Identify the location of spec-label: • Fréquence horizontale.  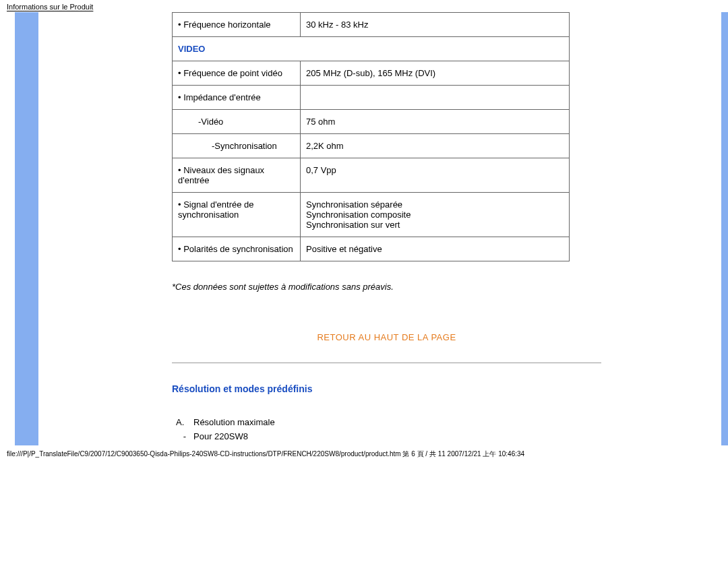
(237, 25).